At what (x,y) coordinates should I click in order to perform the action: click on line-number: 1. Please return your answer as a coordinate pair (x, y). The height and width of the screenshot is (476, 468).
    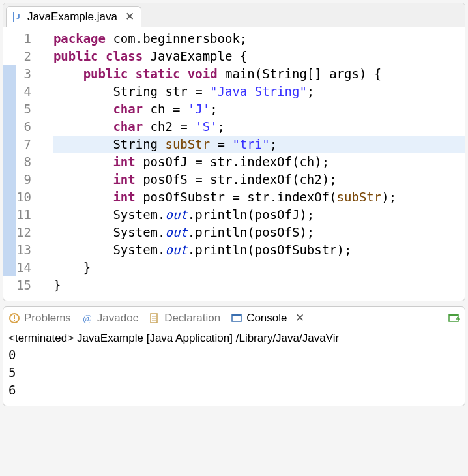
    Looking at the image, I should click on (23, 39).